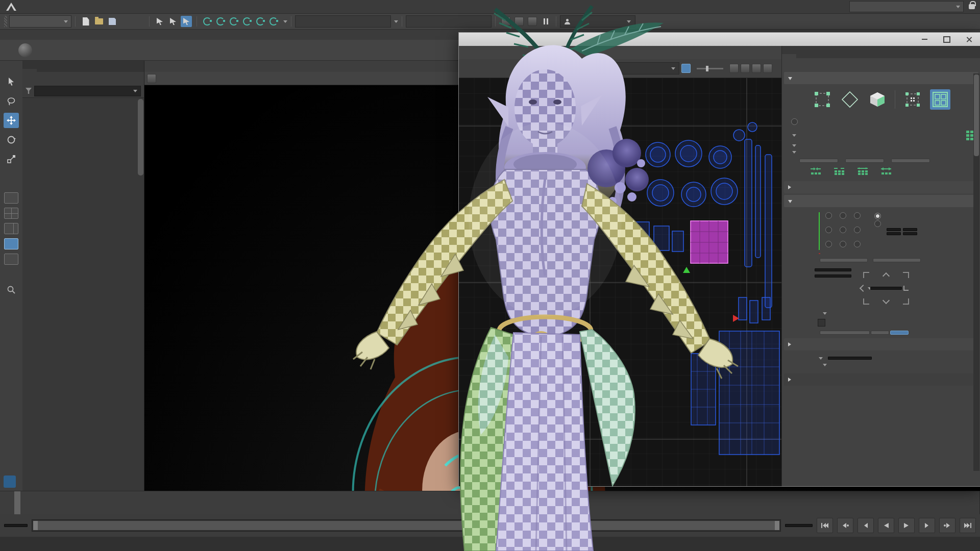 The height and width of the screenshot is (551, 980). Describe the element at coordinates (894, 230) in the screenshot. I see `uv-area-u-min-field` at that location.